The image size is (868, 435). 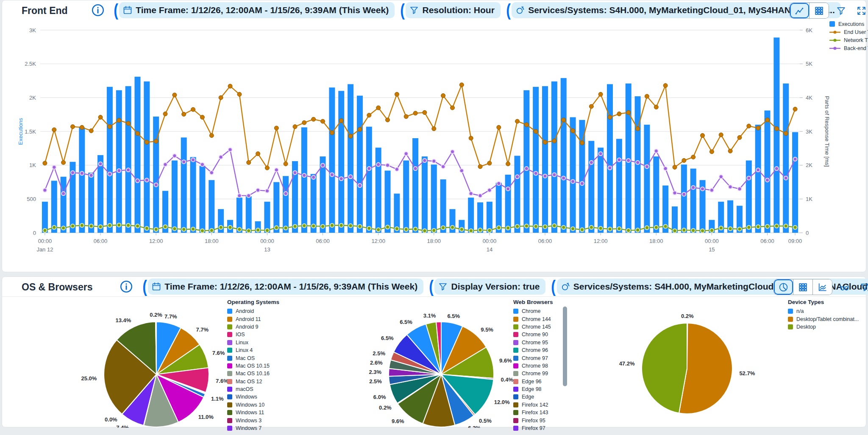 What do you see at coordinates (487, 287) in the screenshot?
I see `filter-chip: (Display Version: true` at bounding box center [487, 287].